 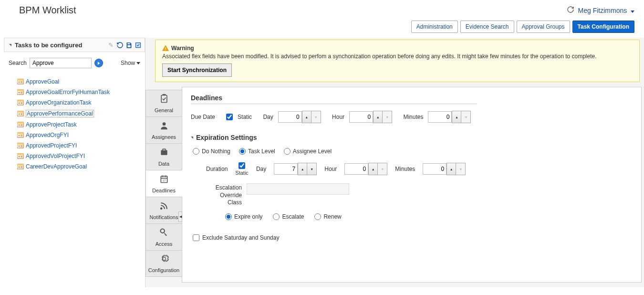 I want to click on vtab-assignees: Assignees, so click(x=164, y=130).